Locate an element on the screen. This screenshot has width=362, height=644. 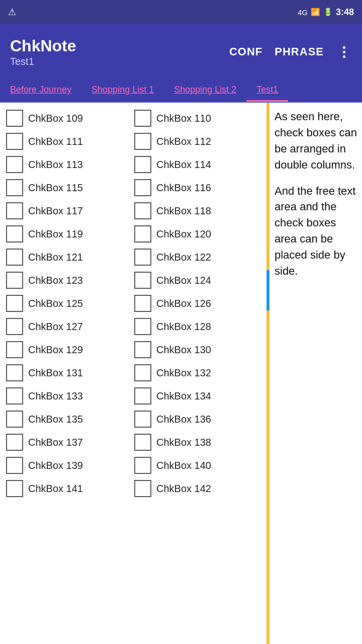
checkbox-label: ChkBox 134 is located at coordinates (184, 396).